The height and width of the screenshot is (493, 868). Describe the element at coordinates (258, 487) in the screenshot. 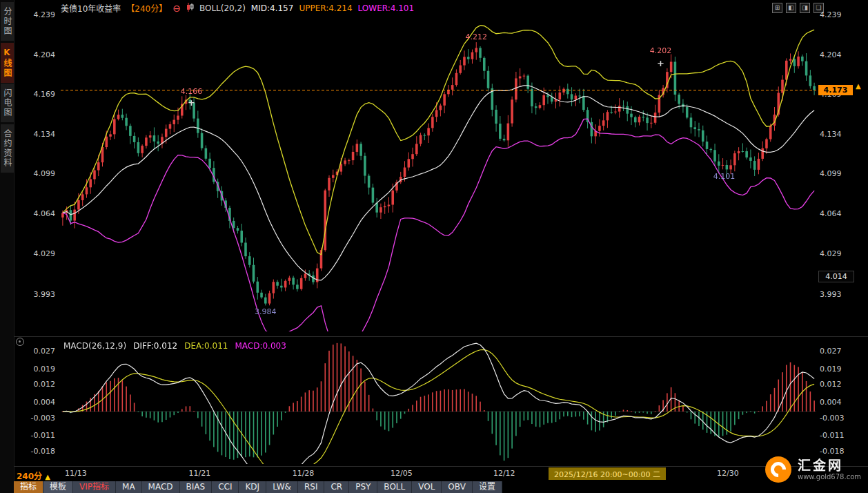

I see `indicator-toolbar: 指标模板VIP指标MAMACDBIASCCIKDJLW&RSICRPSYBOLL…` at that location.